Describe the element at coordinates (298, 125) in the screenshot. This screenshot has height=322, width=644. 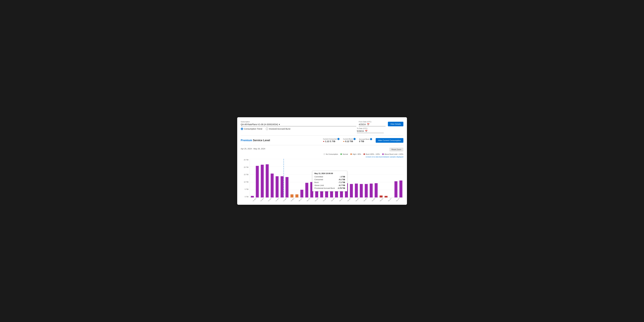
I see `subscription-select: QA-All-RatePlans-V1-06 (A-S00024534) ▾` at that location.